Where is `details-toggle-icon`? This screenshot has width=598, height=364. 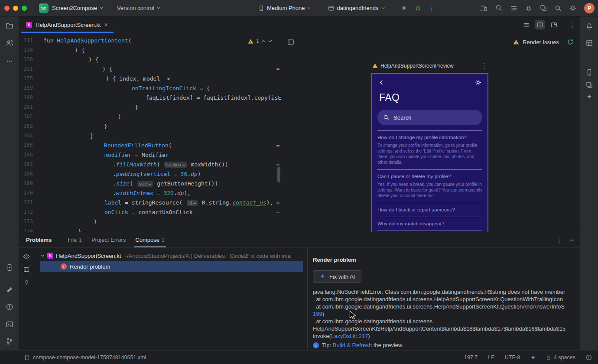
details-toggle-icon is located at coordinates (26, 270).